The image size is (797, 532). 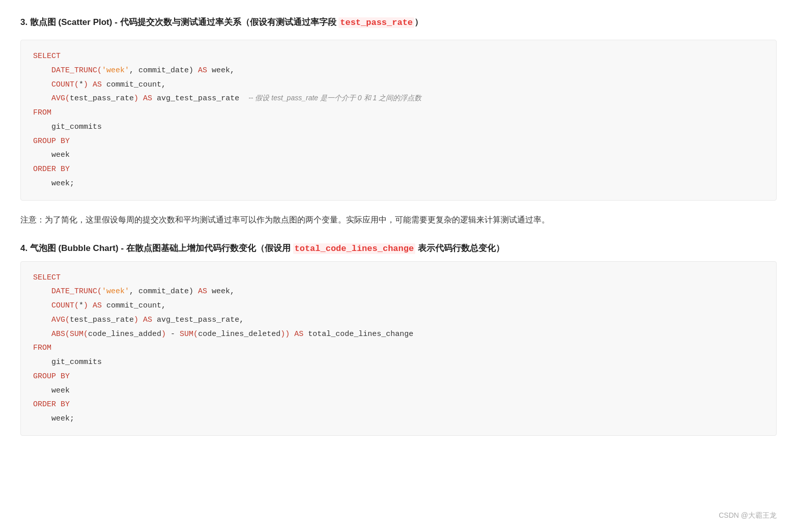 I want to click on note3: 注意：为了简化，这里假设每周的提交次数和平均测试通过率可以作为散点图的两个变量。…, so click(x=398, y=220).